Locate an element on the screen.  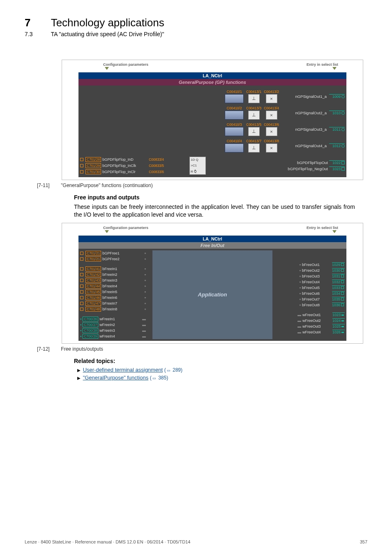
page-reference: ( 289) is located at coordinates (173, 370).